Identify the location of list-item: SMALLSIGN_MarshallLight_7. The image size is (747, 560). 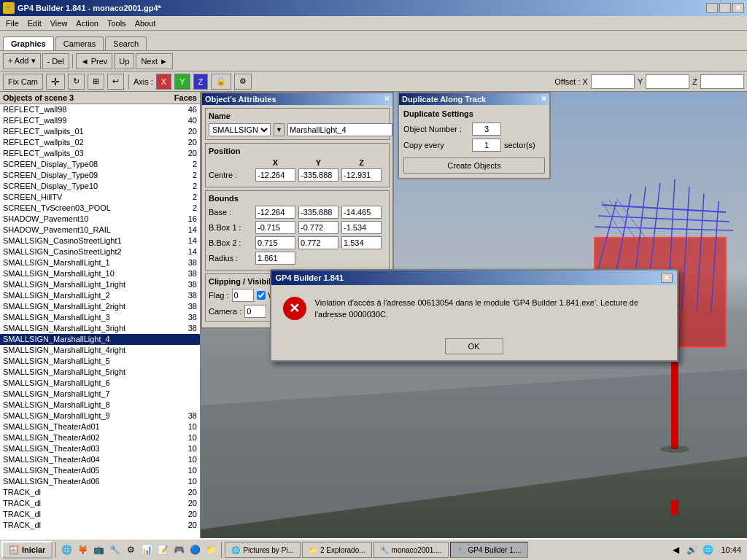
(100, 394).